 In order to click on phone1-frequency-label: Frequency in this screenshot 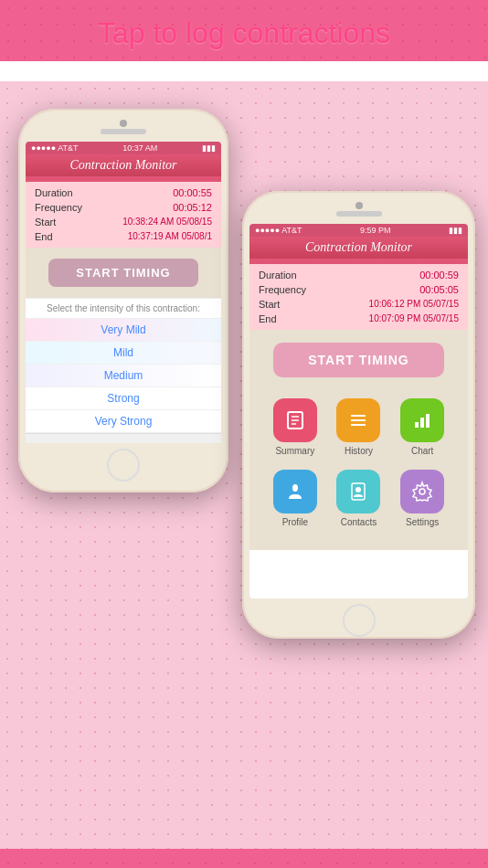, I will do `click(58, 207)`.